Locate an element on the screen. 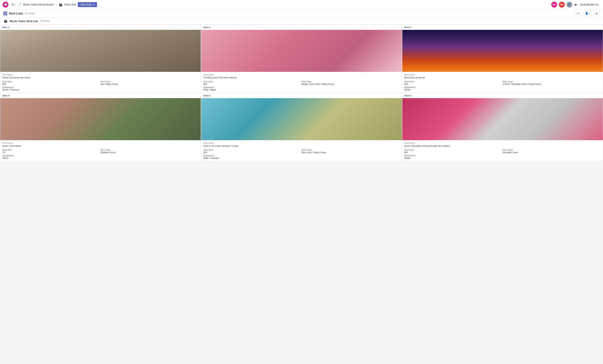 The height and width of the screenshot is (364, 603). shot-list-header: 🎬 Music Video Shot List 15 Shots is located at coordinates (302, 21).